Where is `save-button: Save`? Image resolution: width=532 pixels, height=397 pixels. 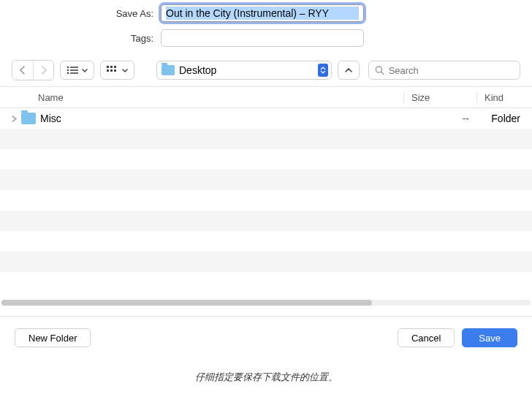 save-button: Save is located at coordinates (490, 338).